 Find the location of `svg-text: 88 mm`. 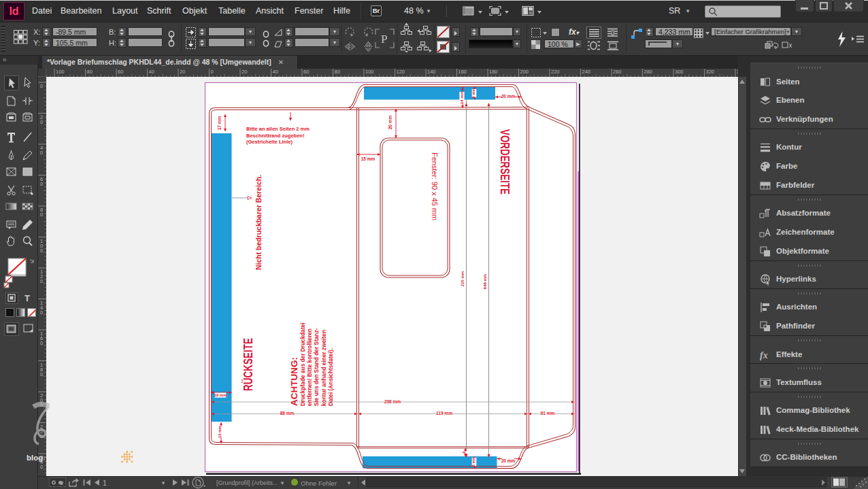

svg-text: 88 mm is located at coordinates (287, 414).